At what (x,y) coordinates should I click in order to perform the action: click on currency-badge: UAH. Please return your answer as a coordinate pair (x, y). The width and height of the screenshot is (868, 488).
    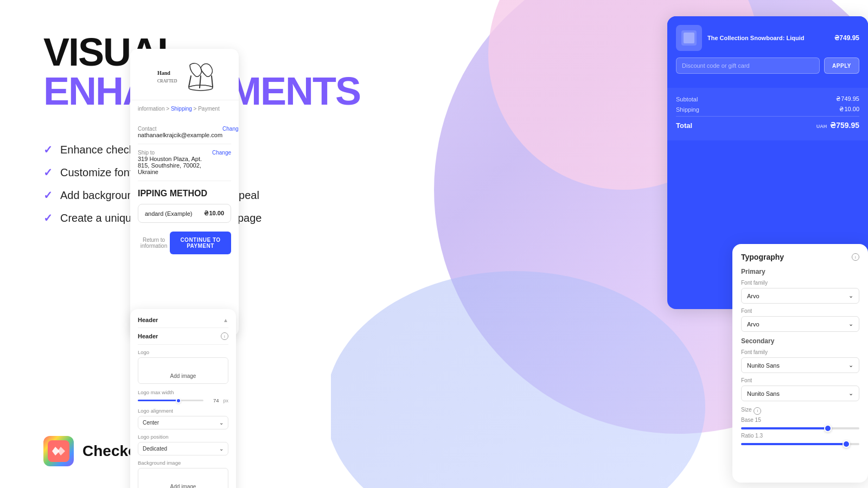
    Looking at the image, I should click on (822, 126).